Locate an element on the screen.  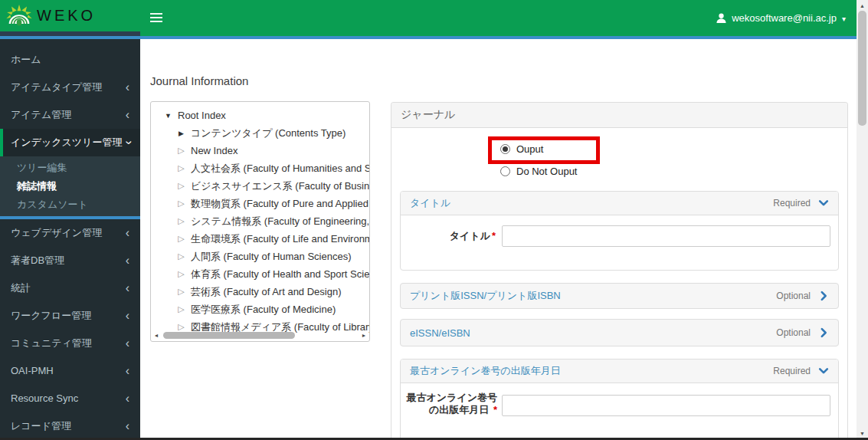
submenu-item-tree-edit: ツリー編集 is located at coordinates (70, 168).